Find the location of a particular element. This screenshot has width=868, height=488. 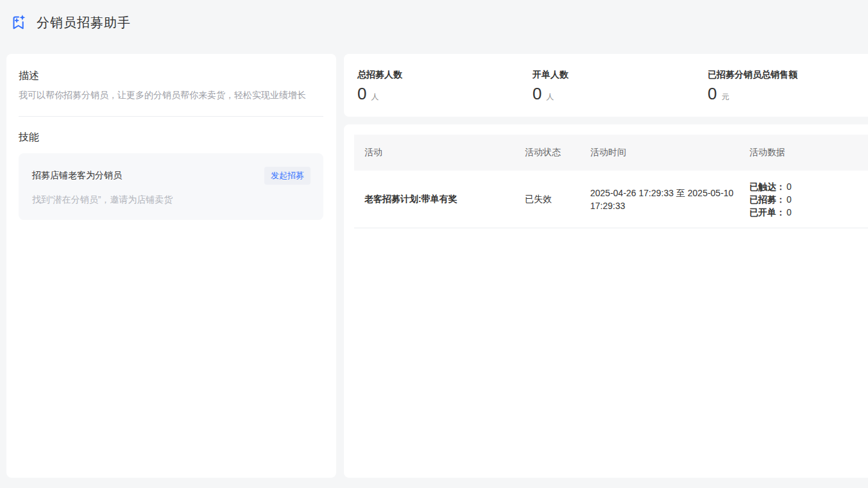

table-row: 老客招募计划:带单有奖 已失效 2025-04-26 17:29:33 至 20… is located at coordinates (611, 199).